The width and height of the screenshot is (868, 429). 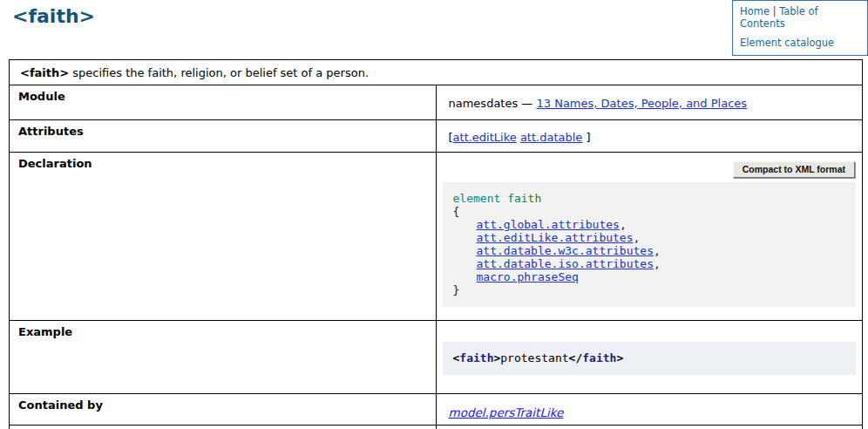 I want to click on declaration-member-line: att.global.attributes,, so click(x=650, y=225).